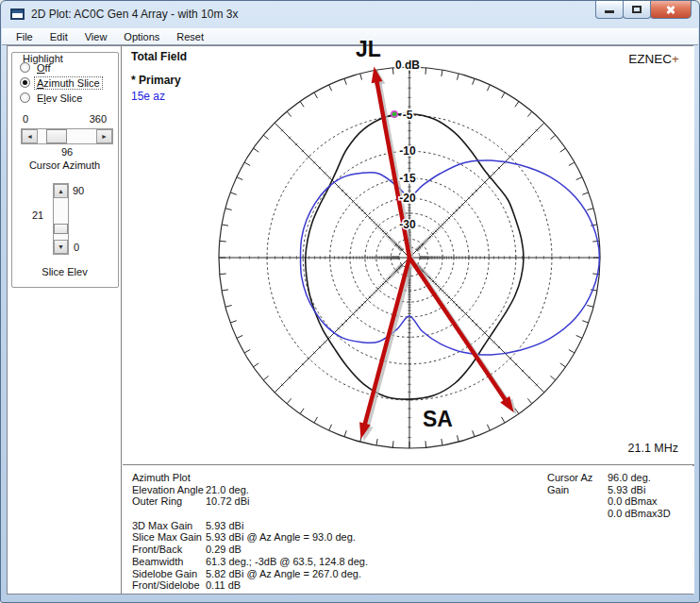 This screenshot has width=700, height=603. I want to click on elev-slider: ▲ ▼, so click(60, 219).